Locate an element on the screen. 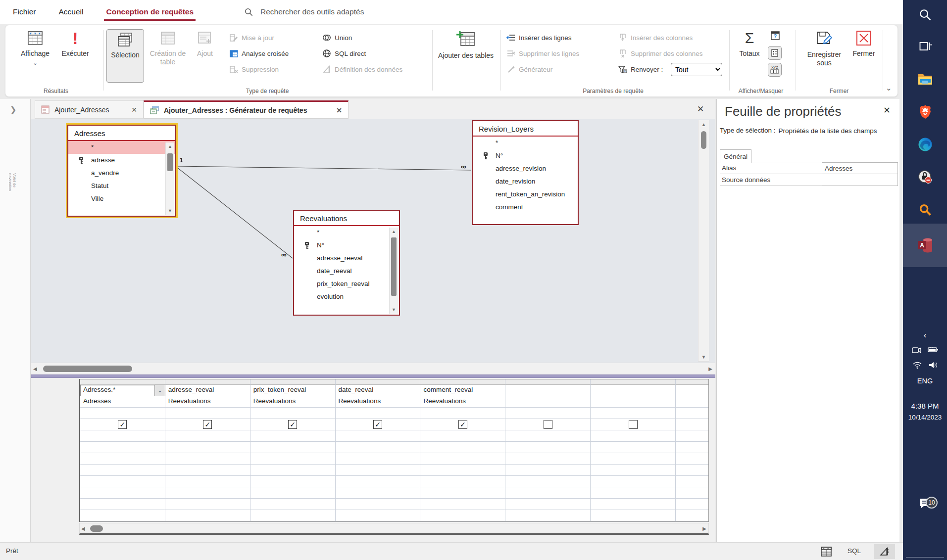 The height and width of the screenshot is (560, 947). scroll-down-icon: ▼ is located at coordinates (394, 310).